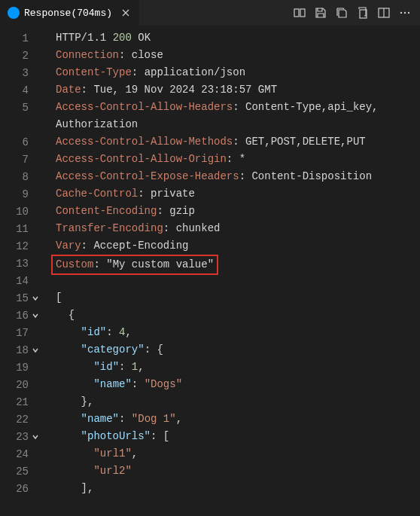 This screenshot has height=516, width=420. I want to click on token: Access-Control-Expose-Headers, so click(148, 176).